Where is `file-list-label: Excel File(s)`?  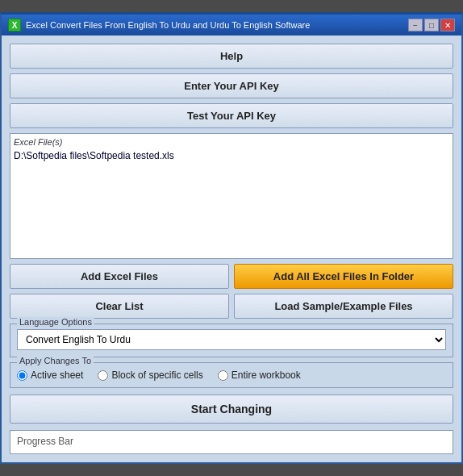 file-list-label: Excel File(s) is located at coordinates (232, 142).